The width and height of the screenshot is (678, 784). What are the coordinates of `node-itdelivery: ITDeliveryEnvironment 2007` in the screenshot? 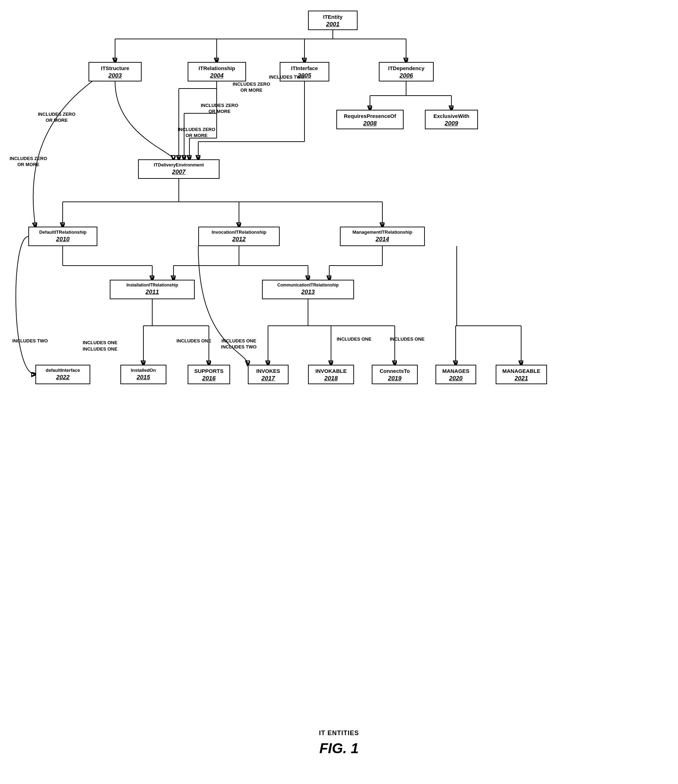 It's located at (179, 169).